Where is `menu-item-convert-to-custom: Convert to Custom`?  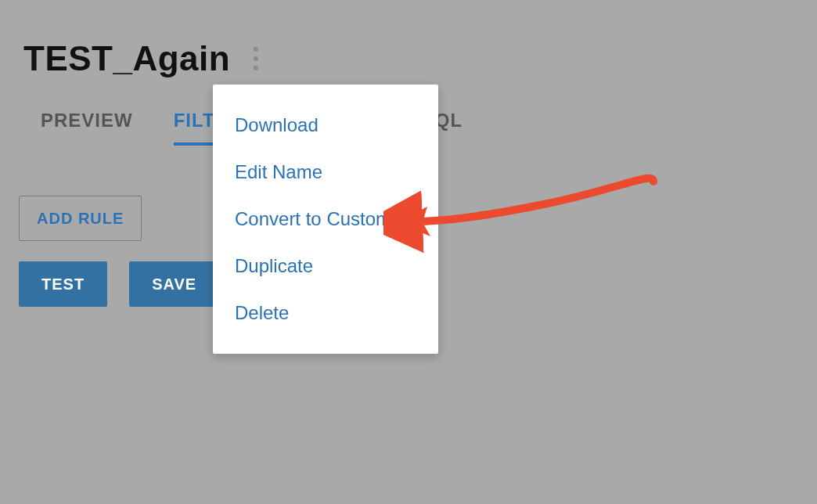
menu-item-convert-to-custom: Convert to Custom is located at coordinates (326, 219).